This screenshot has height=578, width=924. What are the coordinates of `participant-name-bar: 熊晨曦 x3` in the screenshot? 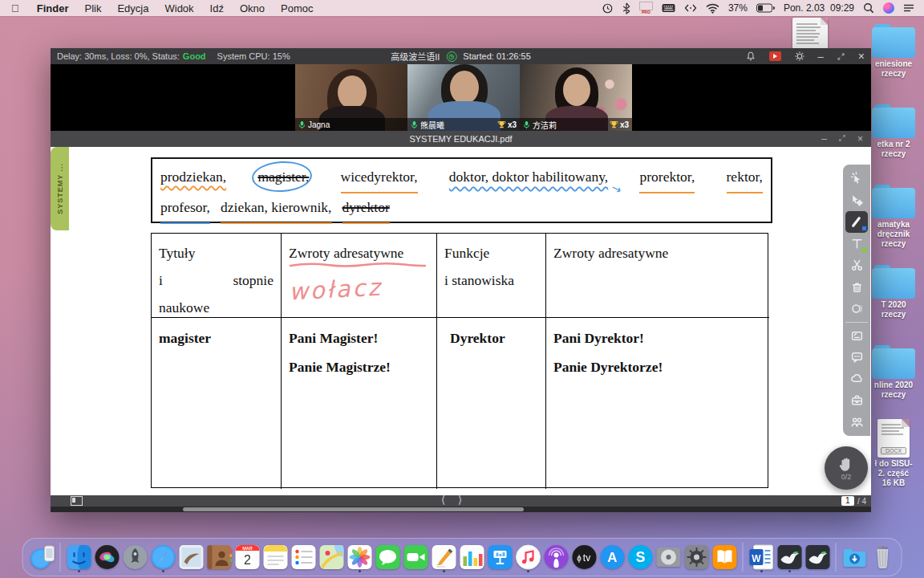 It's located at (464, 124).